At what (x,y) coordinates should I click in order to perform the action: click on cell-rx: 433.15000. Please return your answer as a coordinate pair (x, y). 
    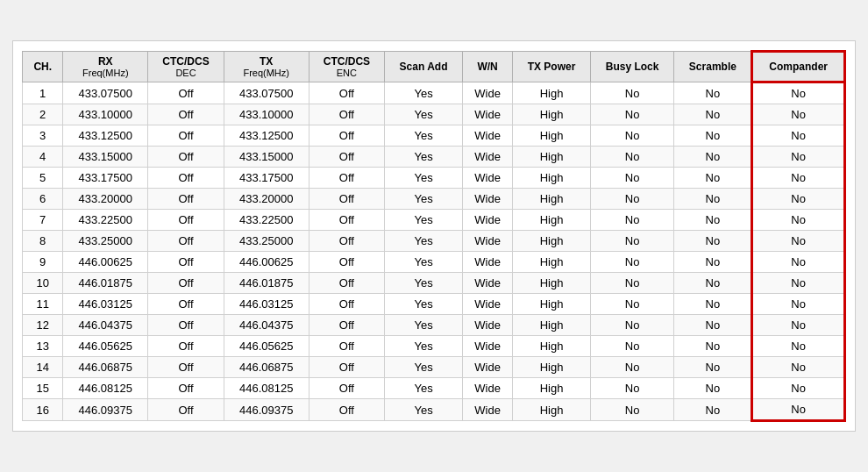
    Looking at the image, I should click on (105, 157).